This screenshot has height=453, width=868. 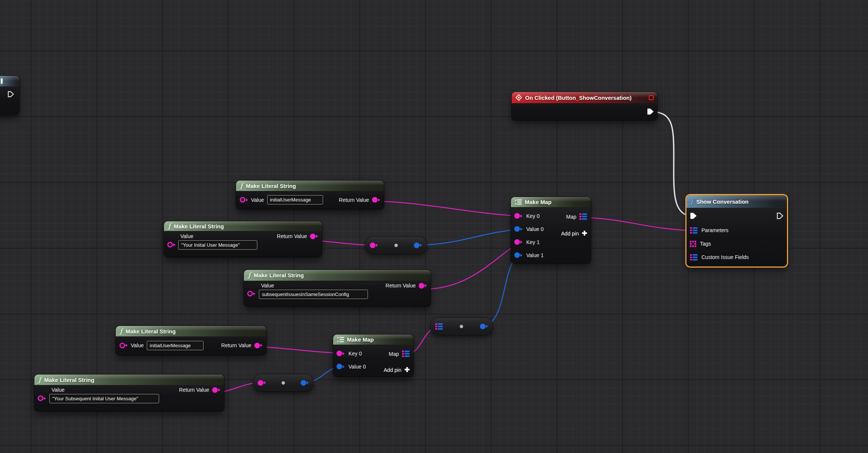 What do you see at coordinates (355, 354) in the screenshot?
I see `pin-label-key0: Key 0` at bounding box center [355, 354].